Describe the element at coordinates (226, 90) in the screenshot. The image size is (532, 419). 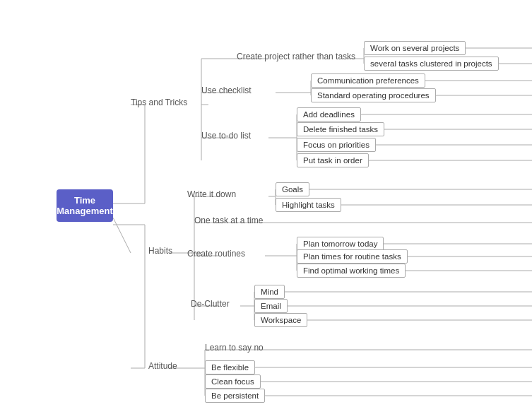
I see `node-label: Use checklist` at that location.